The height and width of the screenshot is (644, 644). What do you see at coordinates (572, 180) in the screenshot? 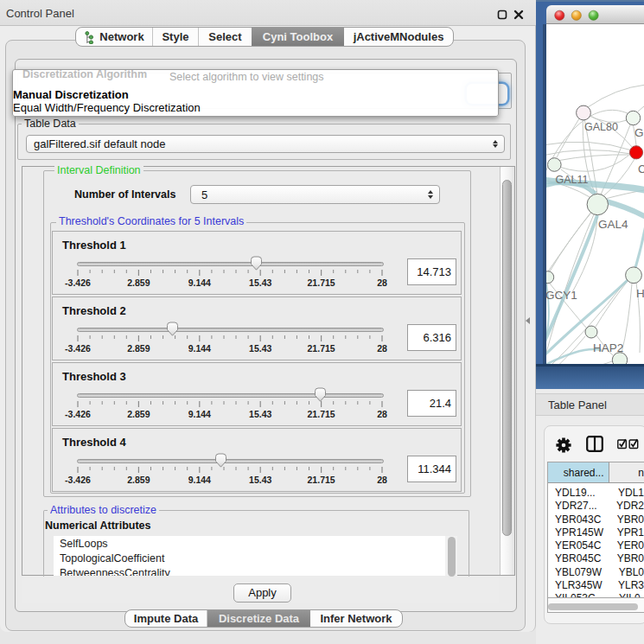
I see `svg-text: GAL11` at bounding box center [572, 180].